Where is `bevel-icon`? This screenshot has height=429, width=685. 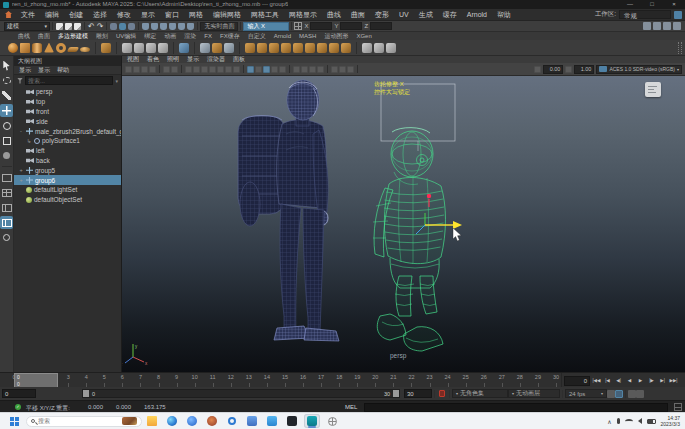
bevel-icon is located at coordinates (262, 48).